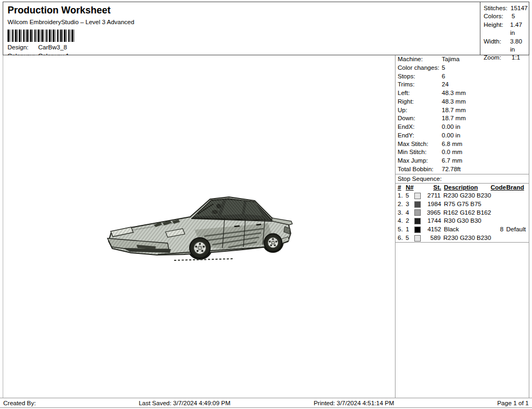 The image size is (532, 409). What do you see at coordinates (420, 85) in the screenshot?
I see `info-label: Trims:` at bounding box center [420, 85].